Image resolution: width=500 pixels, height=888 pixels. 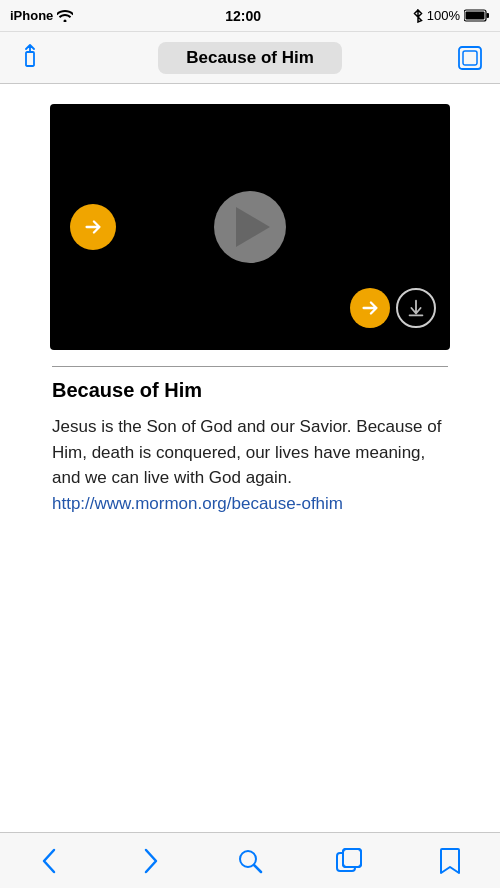 What do you see at coordinates (250, 860) in the screenshot?
I see `bottom-toolbar` at bounding box center [250, 860].